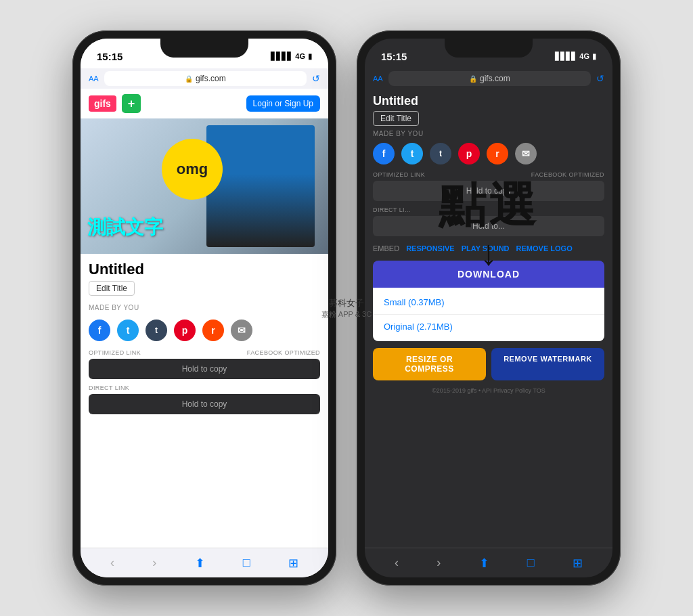  Describe the element at coordinates (429, 364) in the screenshot. I see `resize-compress-btn: RESIZE OR COMPRESS` at that location.